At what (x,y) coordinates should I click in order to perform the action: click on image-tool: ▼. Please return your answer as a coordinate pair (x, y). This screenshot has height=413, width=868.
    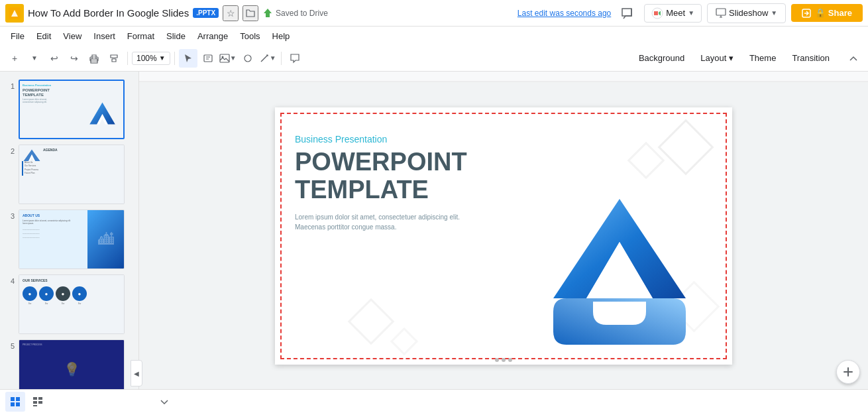
    Looking at the image, I should click on (228, 58).